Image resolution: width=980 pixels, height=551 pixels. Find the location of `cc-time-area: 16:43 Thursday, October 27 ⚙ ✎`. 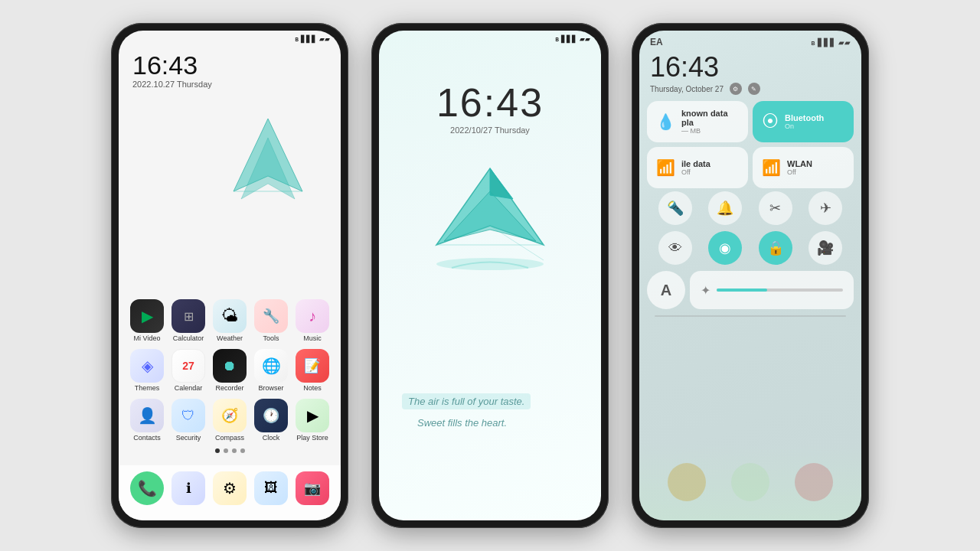

cc-time-area: 16:43 Thursday, October 27 ⚙ ✎ is located at coordinates (750, 76).